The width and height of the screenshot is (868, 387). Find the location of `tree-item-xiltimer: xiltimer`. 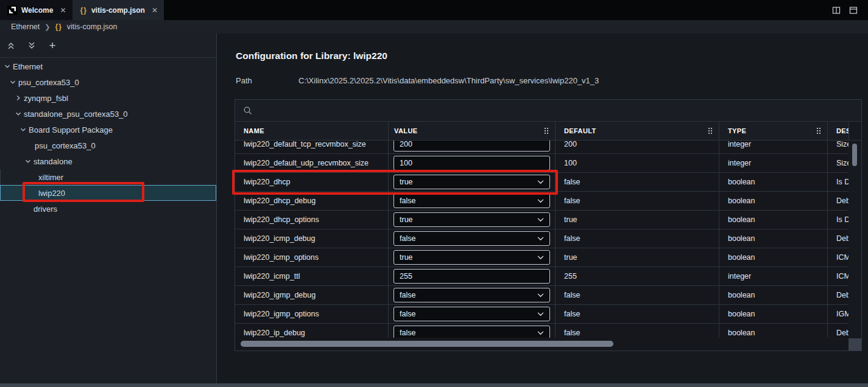

tree-item-xiltimer: xiltimer is located at coordinates (108, 177).